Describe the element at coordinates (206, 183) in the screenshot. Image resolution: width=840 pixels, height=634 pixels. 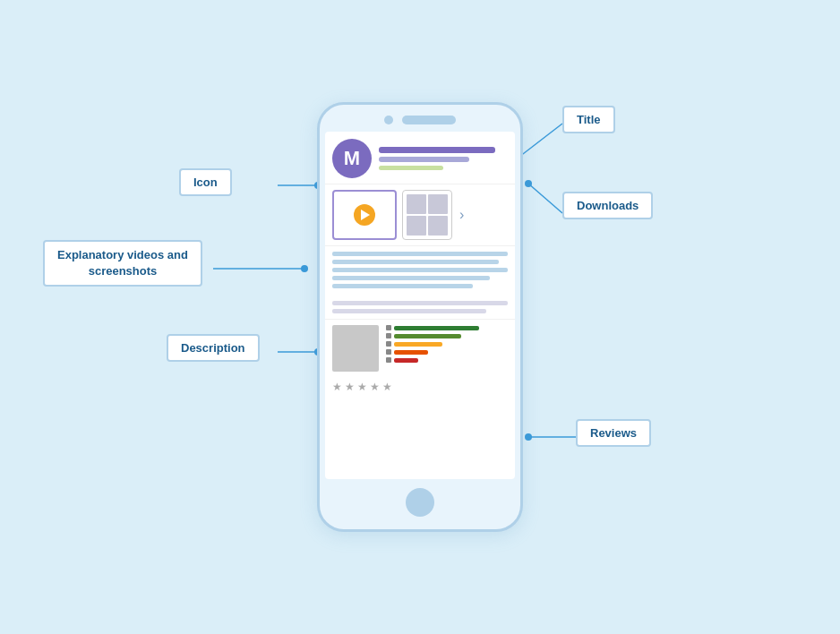
I see `icon-label: Icon` at that location.